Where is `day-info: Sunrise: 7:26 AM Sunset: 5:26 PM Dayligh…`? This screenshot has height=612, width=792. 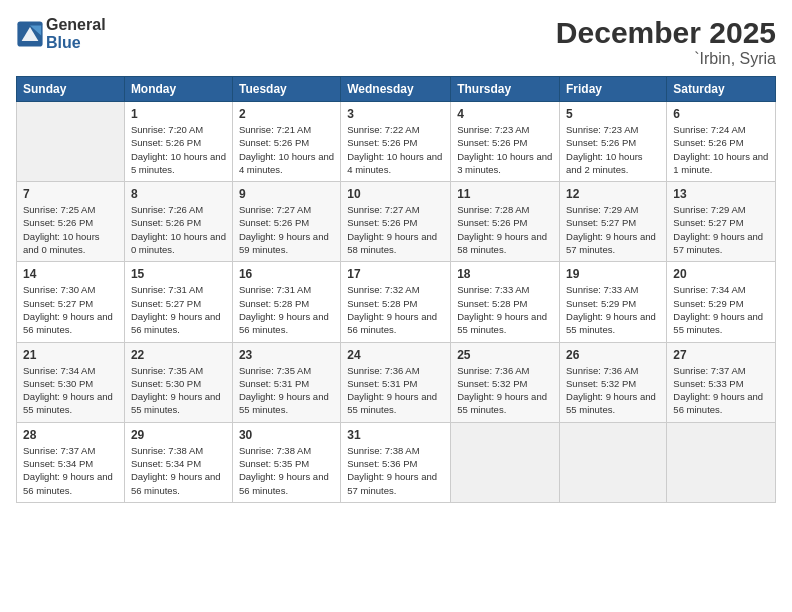
day-info: Sunrise: 7:26 AM Sunset: 5:26 PM Dayligh… is located at coordinates (178, 230).